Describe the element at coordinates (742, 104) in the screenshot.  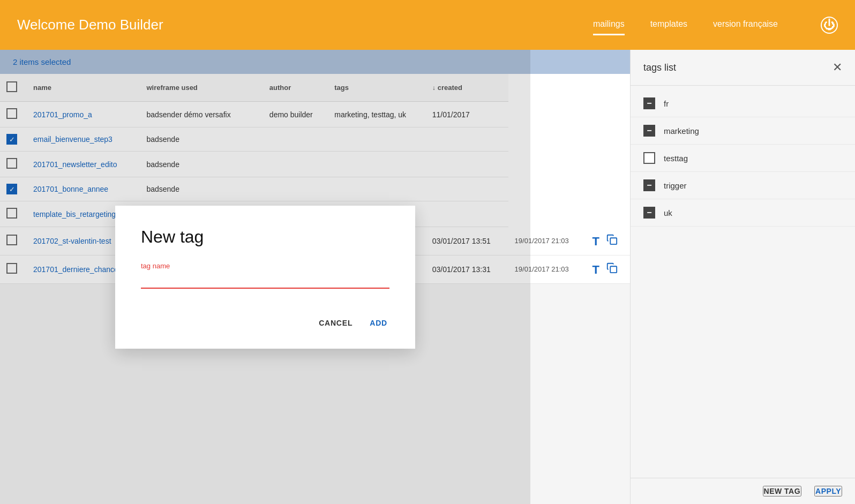
I see `tag-item-fr: fr` at that location.